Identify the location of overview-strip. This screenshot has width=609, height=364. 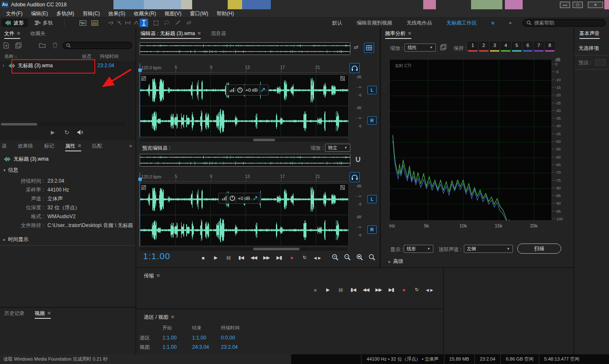
(245, 49).